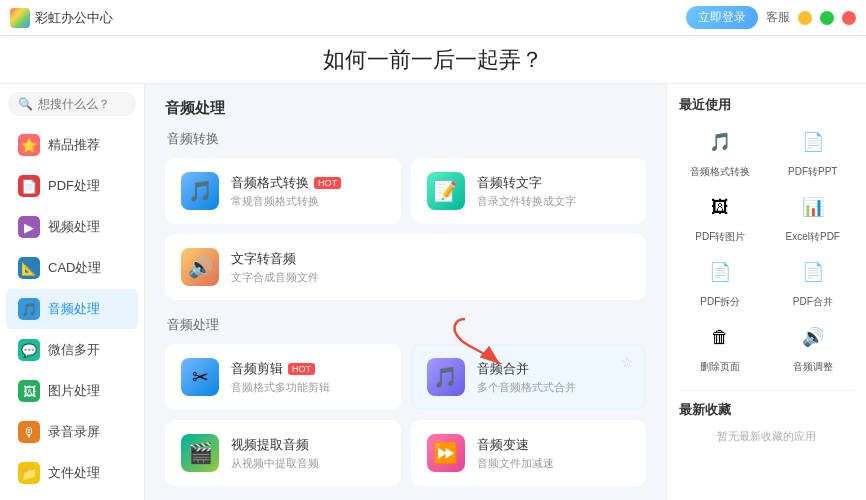 The height and width of the screenshot is (500, 866). What do you see at coordinates (814, 282) in the screenshot?
I see `recent-item-recent-pdf-merge: 📄 PDF合并` at bounding box center [814, 282].